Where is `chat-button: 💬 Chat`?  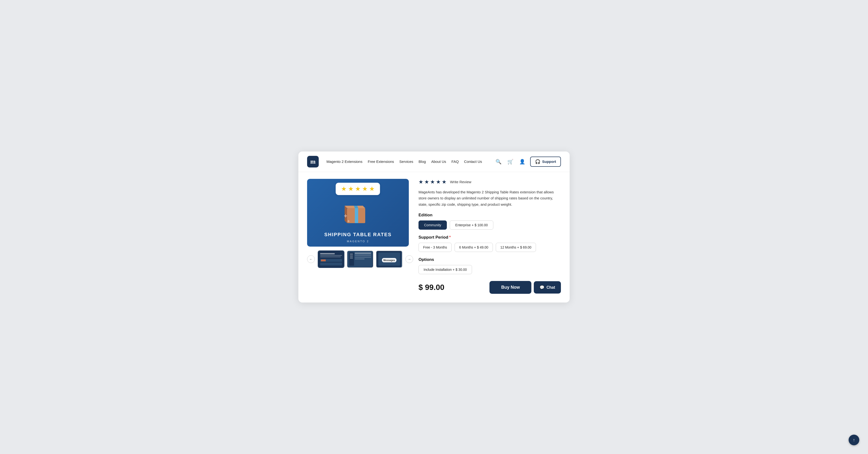 chat-button: 💬 Chat is located at coordinates (547, 288).